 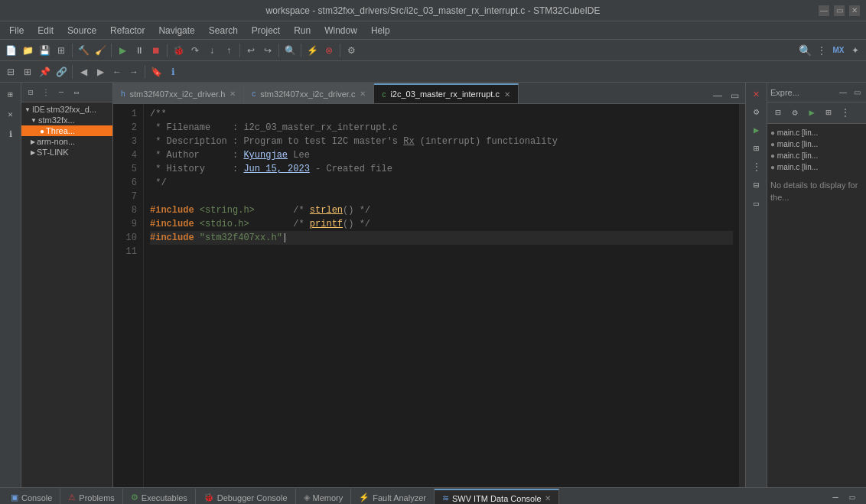 I want to click on editor-scrollbar, so click(x=742, y=295).